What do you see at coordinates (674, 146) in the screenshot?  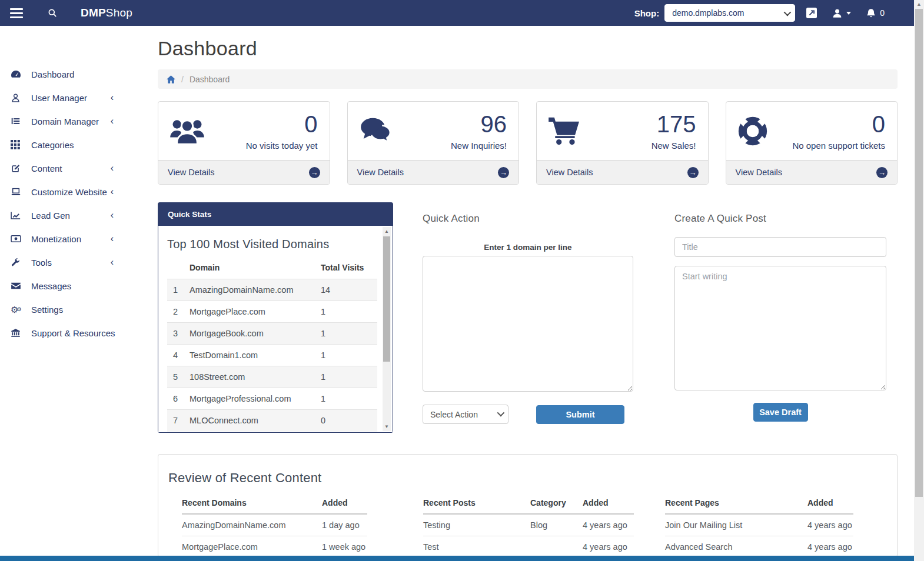 I see `stat-label-sales: New Sales!` at bounding box center [674, 146].